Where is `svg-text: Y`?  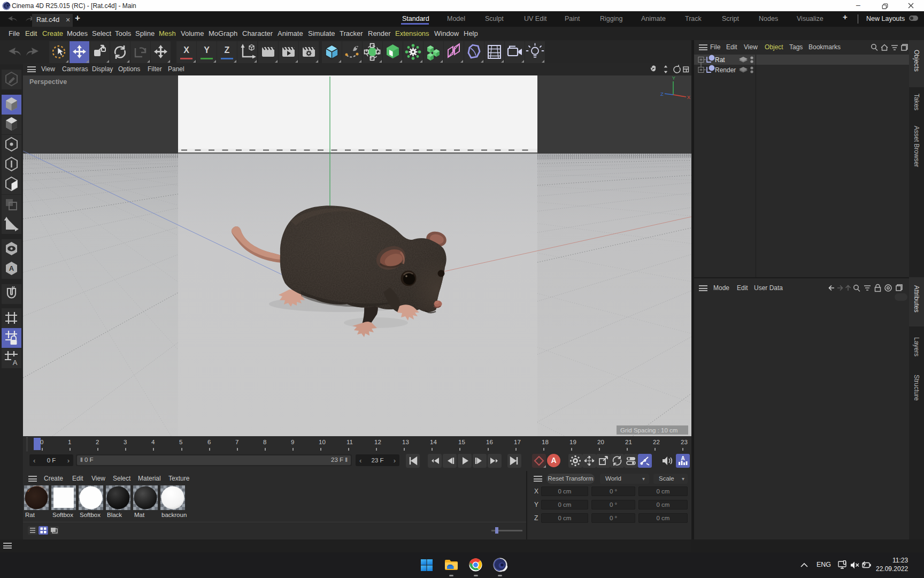 svg-text: Y is located at coordinates (674, 78).